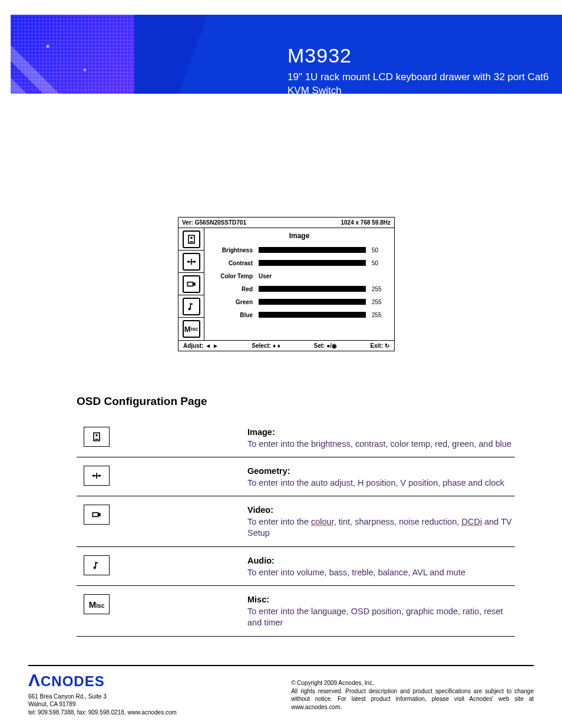 This screenshot has width=562, height=728. What do you see at coordinates (103, 692) in the screenshot?
I see `footer-left: ΛCNODES 661 Brea Canyon Rd., Suite 3 Wal…` at bounding box center [103, 692].